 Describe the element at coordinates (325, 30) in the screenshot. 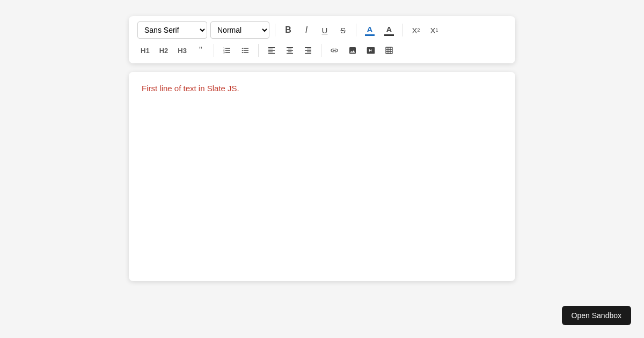

I see `underline-button: U` at that location.